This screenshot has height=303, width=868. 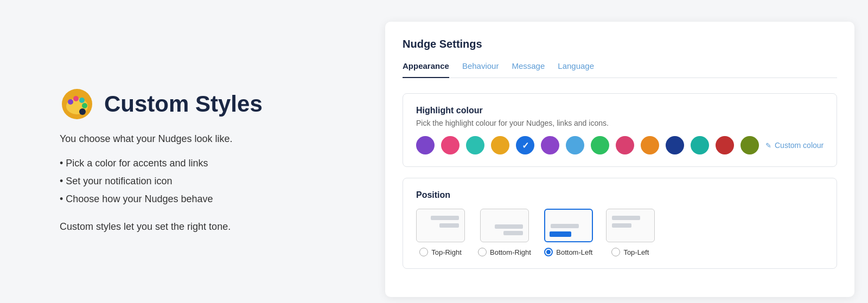 What do you see at coordinates (441, 233) in the screenshot?
I see `position-option-top-right: Top-Right` at bounding box center [441, 233].